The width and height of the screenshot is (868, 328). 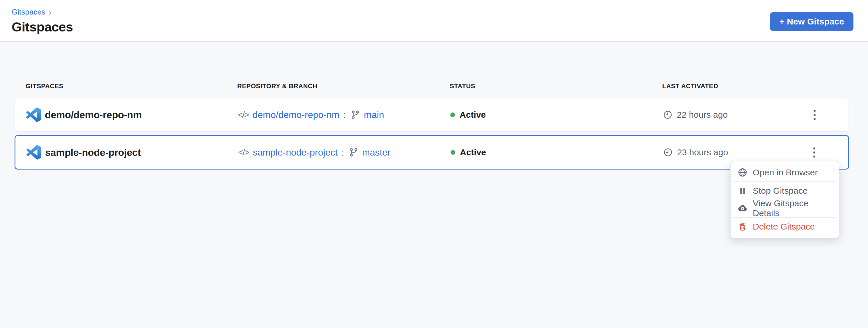 I want to click on menu-item-label: Stop Gitspace, so click(x=780, y=191).